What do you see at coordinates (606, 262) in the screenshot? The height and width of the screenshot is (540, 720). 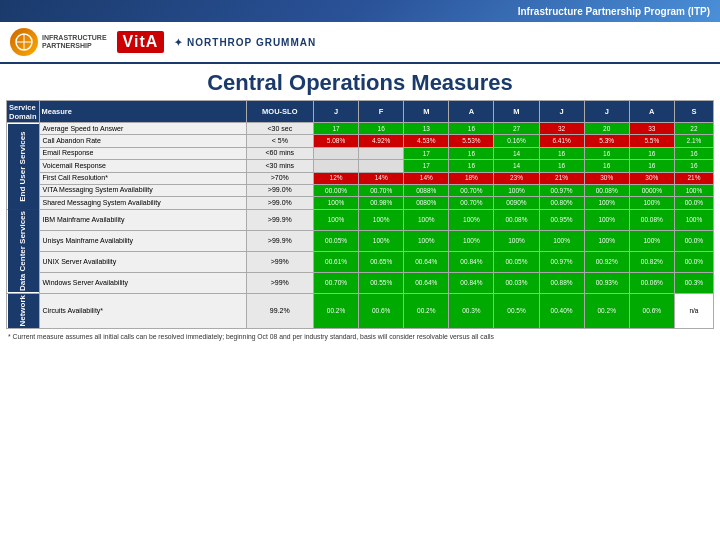 I see `data-cell: 00.92%` at bounding box center [606, 262].